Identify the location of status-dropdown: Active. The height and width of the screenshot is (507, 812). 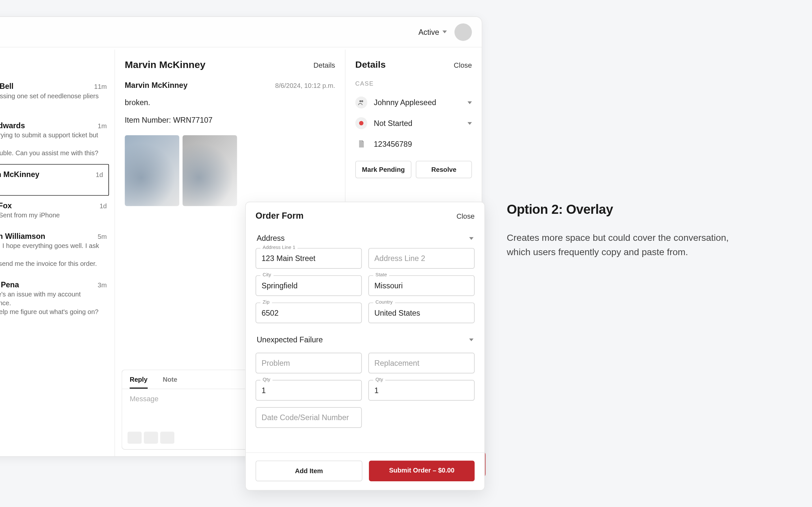
(432, 32).